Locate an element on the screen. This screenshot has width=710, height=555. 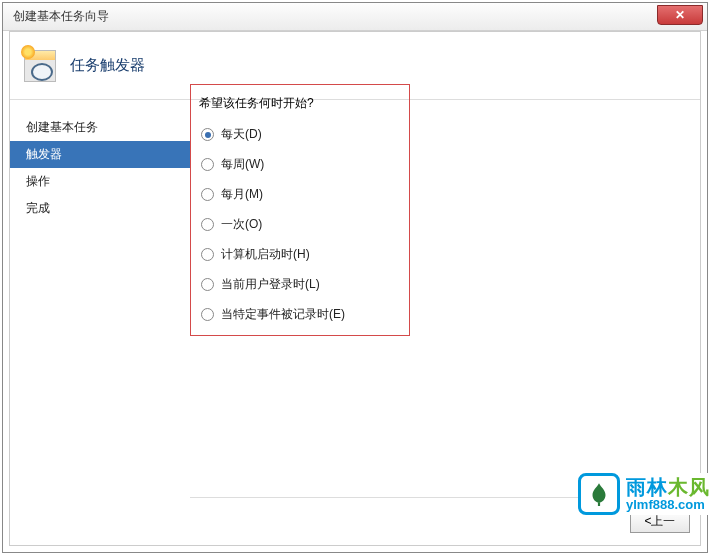
task-scheduler-icon is located at coordinates (40, 66).